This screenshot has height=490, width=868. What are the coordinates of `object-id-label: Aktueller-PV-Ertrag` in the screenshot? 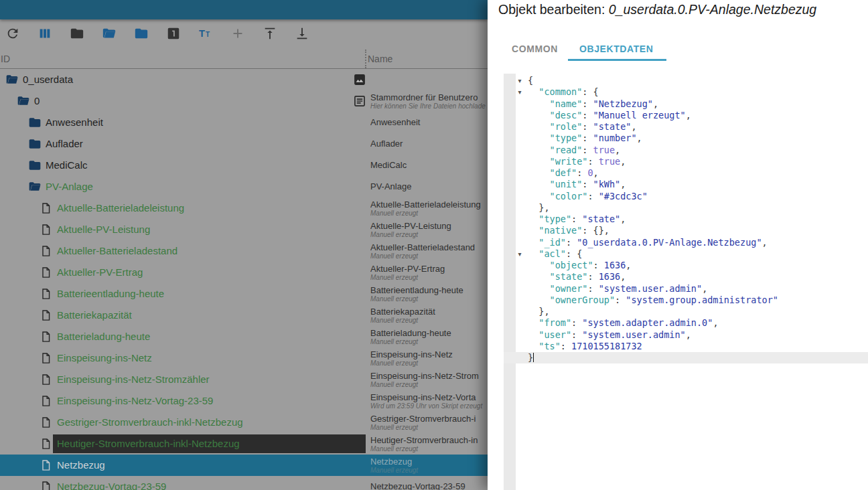 It's located at (100, 272).